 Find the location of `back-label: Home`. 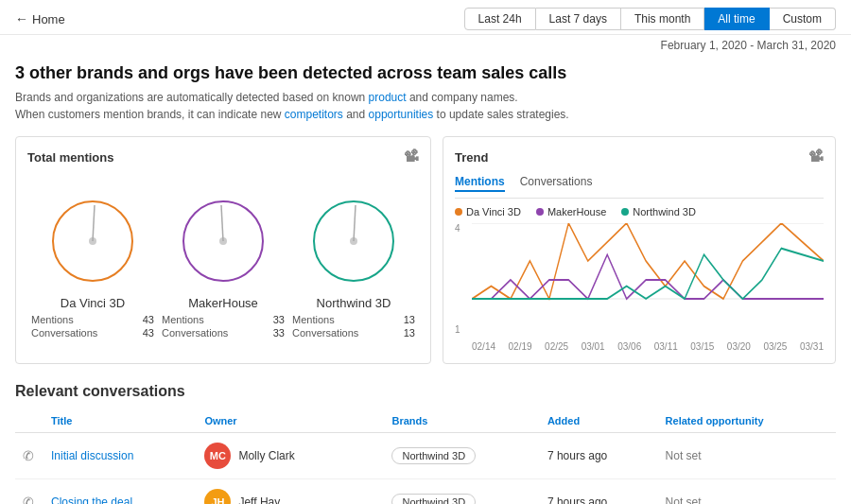

back-label: Home is located at coordinates (49, 19).